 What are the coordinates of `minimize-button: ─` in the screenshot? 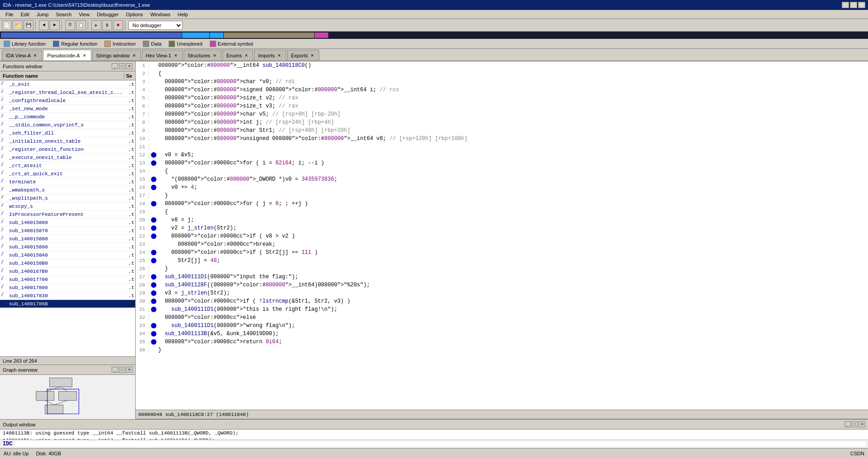 It's located at (845, 5).